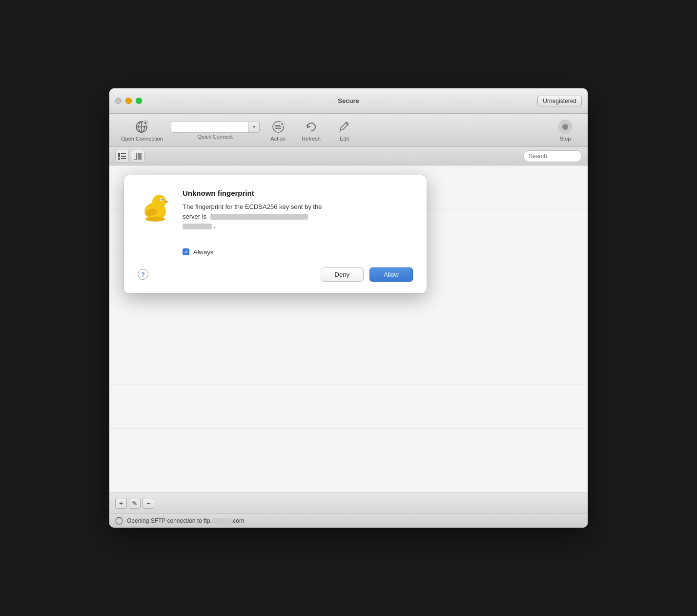 This screenshot has height=616, width=697. Describe the element at coordinates (391, 274) in the screenshot. I see `allow-button: Allow` at that location.